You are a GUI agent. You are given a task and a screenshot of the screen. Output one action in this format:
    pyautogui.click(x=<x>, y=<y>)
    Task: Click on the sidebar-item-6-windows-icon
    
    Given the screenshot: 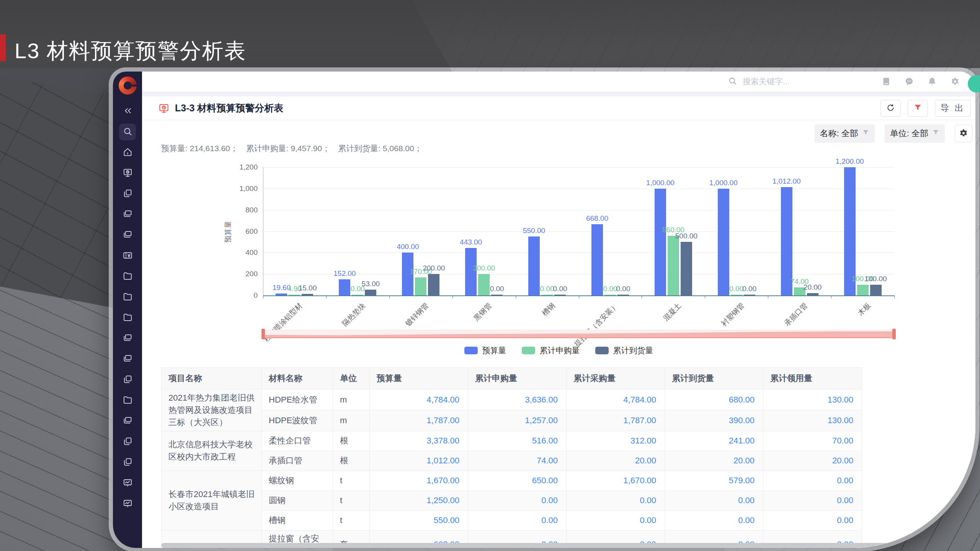 What is the action you would take?
    pyautogui.click(x=127, y=235)
    